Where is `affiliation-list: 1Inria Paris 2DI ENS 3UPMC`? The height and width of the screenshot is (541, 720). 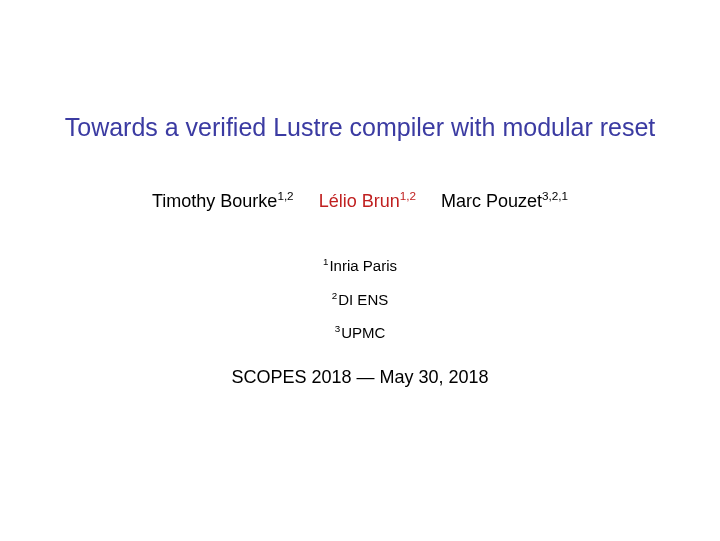
affiliation-list: 1Inria Paris 2DI ENS 3UPMC is located at coordinates (360, 300).